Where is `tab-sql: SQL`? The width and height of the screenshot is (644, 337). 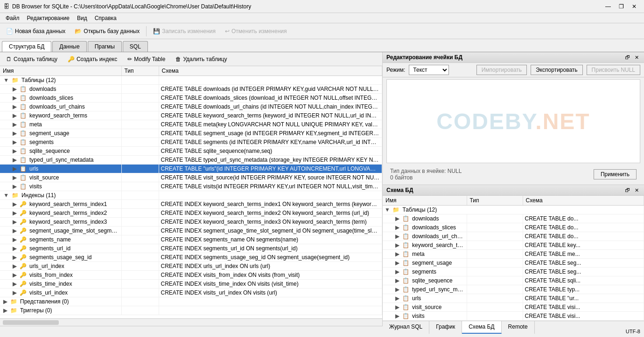 tab-sql: SQL is located at coordinates (135, 47).